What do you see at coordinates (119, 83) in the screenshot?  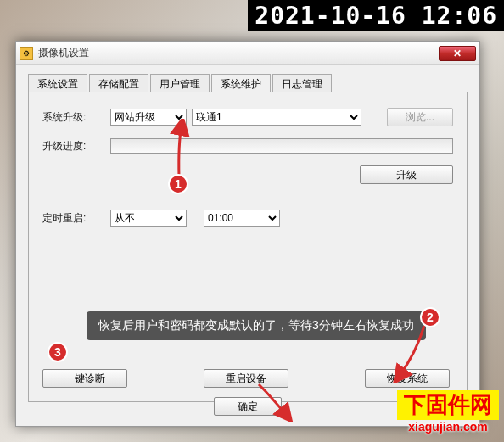 I see `tab-storage-config: 存储配置` at bounding box center [119, 83].